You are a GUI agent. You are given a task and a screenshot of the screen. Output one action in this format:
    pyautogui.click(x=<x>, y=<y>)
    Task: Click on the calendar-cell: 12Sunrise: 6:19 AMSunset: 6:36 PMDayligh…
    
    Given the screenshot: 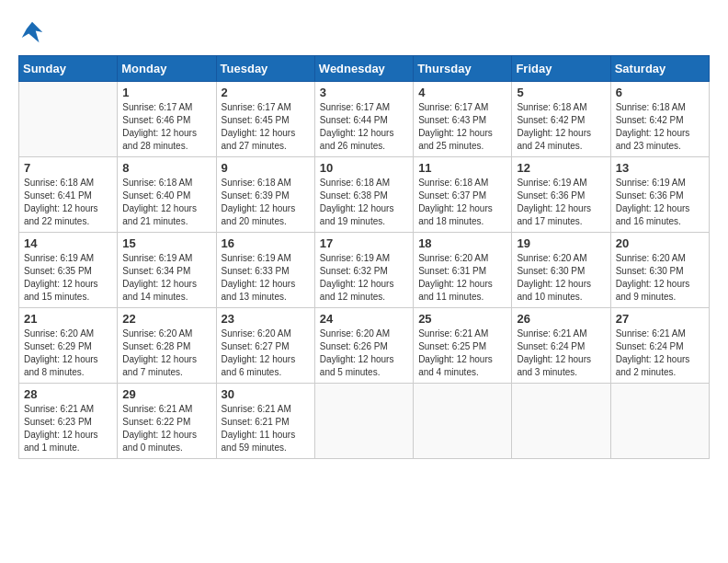 What is the action you would take?
    pyautogui.click(x=561, y=195)
    